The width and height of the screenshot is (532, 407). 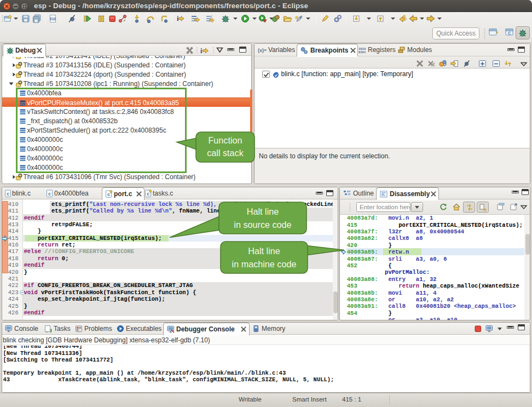 I want to click on svg-text: (x)=, so click(x=262, y=50).